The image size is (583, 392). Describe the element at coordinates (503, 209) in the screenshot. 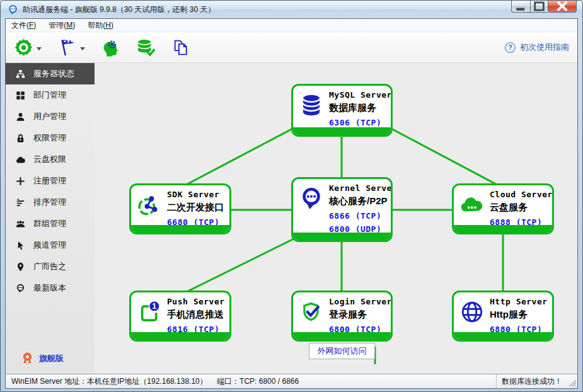

I see `node-cloud-server: Cloud Server云盘服务6888 (TCP)` at that location.